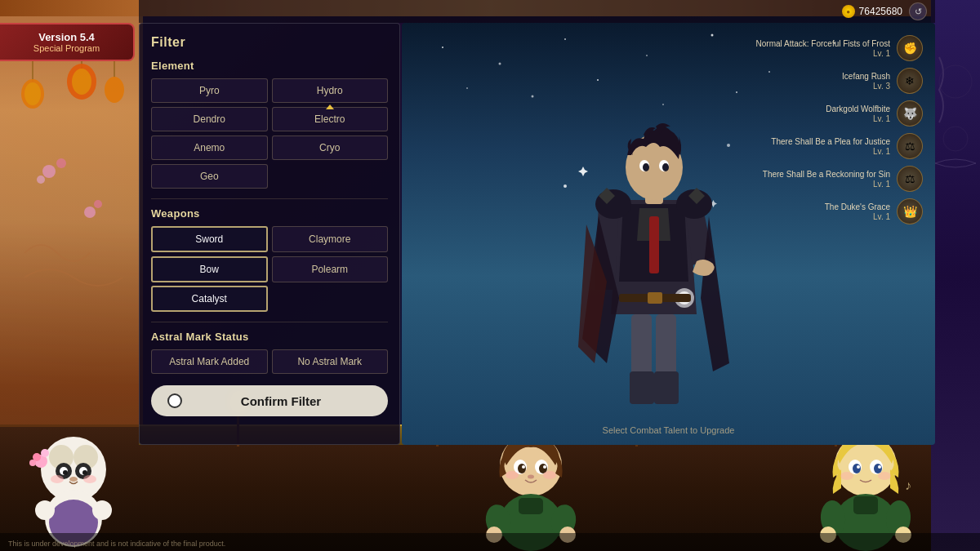 This screenshot has width=980, height=551. I want to click on confirm-filter-button: Confirm Filter, so click(270, 401).